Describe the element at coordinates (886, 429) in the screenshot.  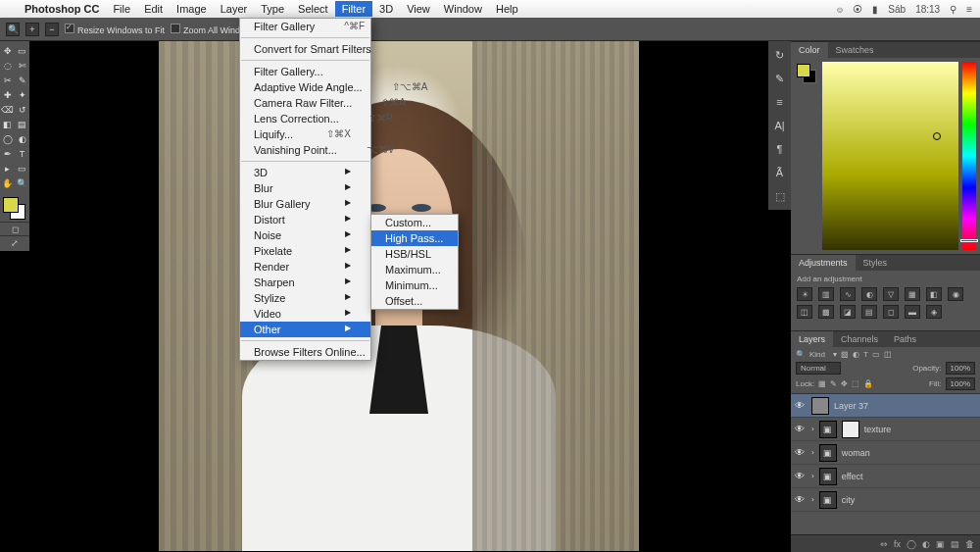
I see `layer-row: 👁›▣texture` at that location.